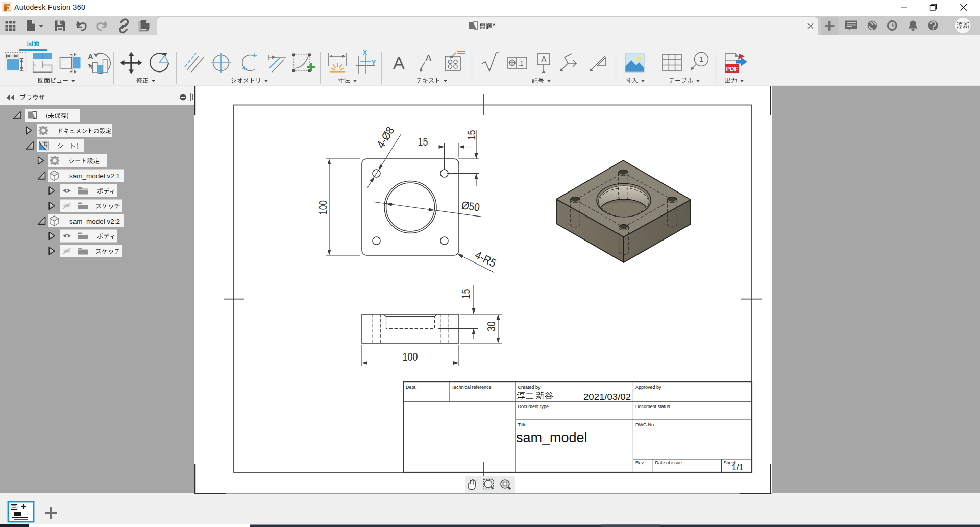  I want to click on svg-text: Autodesk Fusion 360, so click(50, 7).